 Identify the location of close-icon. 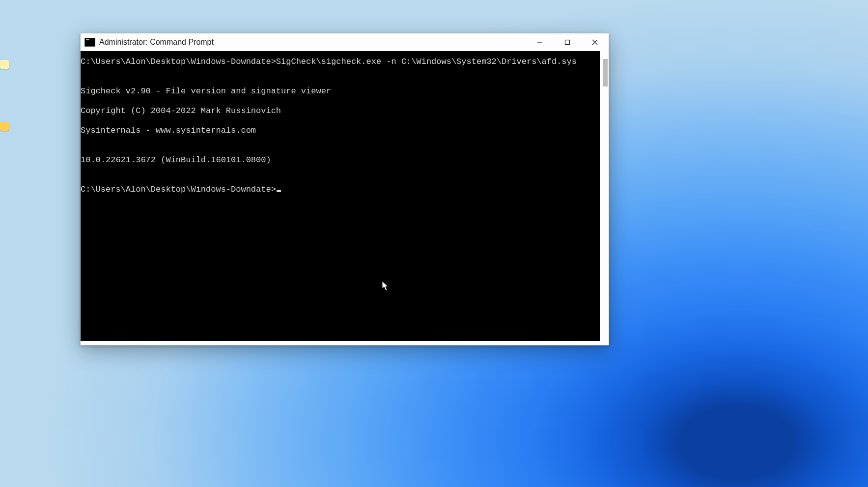
(595, 42).